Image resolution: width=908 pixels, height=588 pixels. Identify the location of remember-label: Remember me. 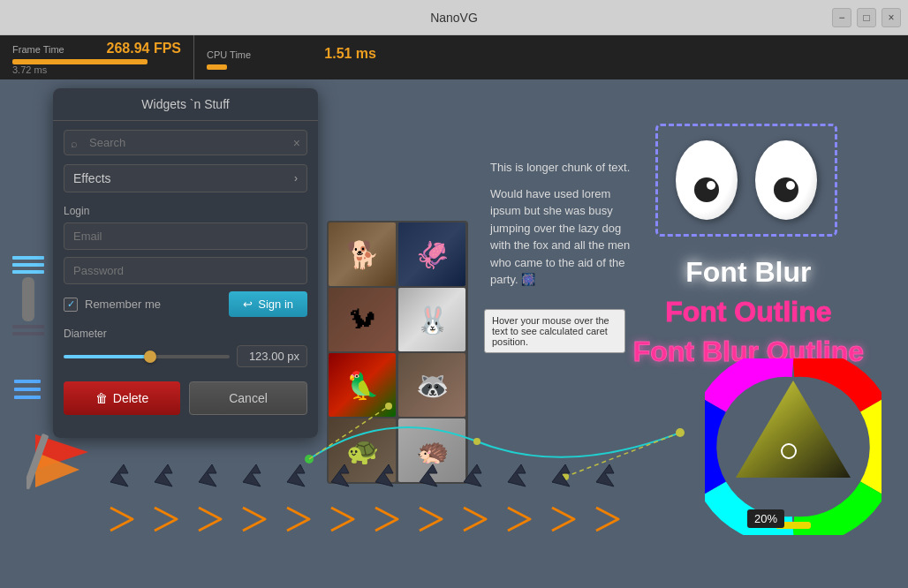
(154, 304).